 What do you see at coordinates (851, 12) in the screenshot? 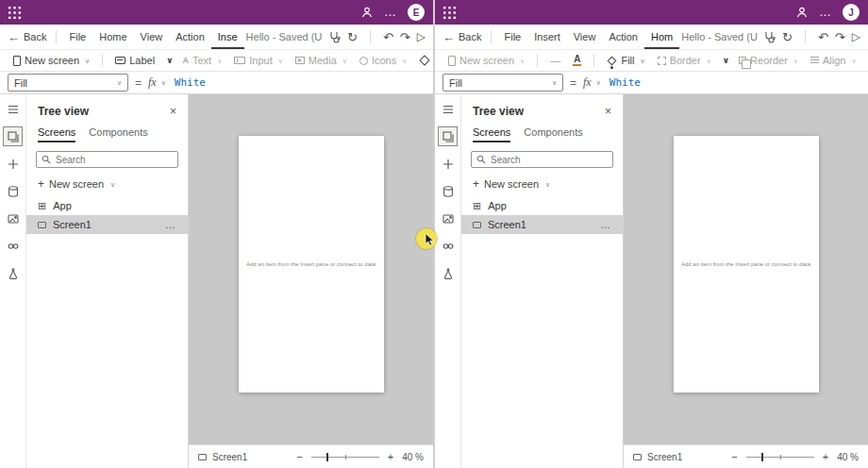
I see `avatar: J` at bounding box center [851, 12].